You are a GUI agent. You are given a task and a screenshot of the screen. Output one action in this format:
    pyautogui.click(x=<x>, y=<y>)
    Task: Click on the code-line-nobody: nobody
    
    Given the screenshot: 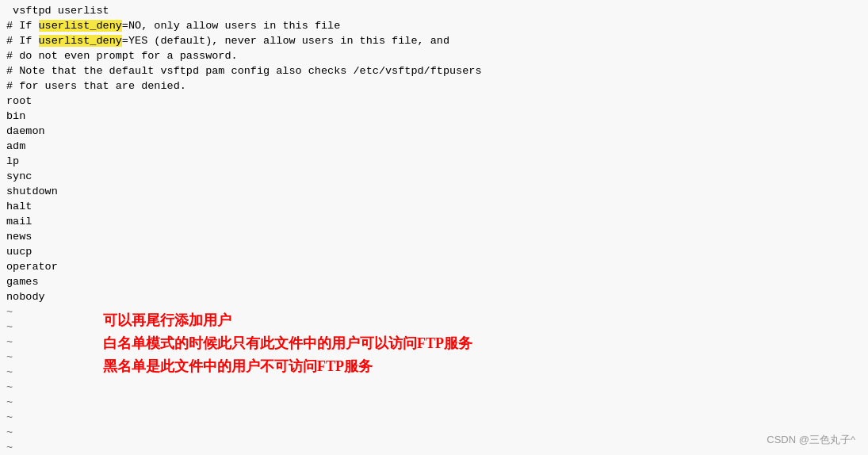 What is the action you would take?
    pyautogui.click(x=434, y=296)
    